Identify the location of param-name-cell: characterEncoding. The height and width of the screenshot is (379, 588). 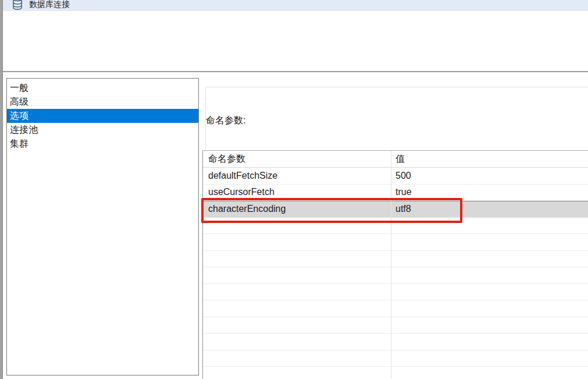
(247, 210).